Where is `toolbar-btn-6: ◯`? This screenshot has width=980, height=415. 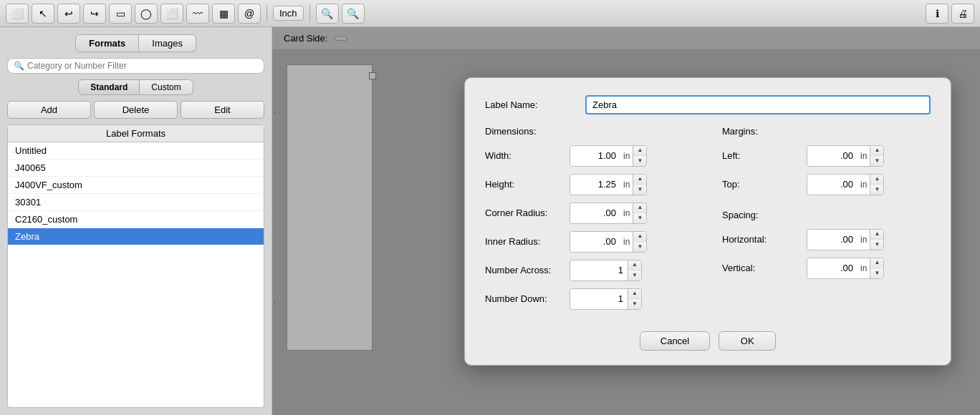 toolbar-btn-6: ◯ is located at coordinates (146, 14).